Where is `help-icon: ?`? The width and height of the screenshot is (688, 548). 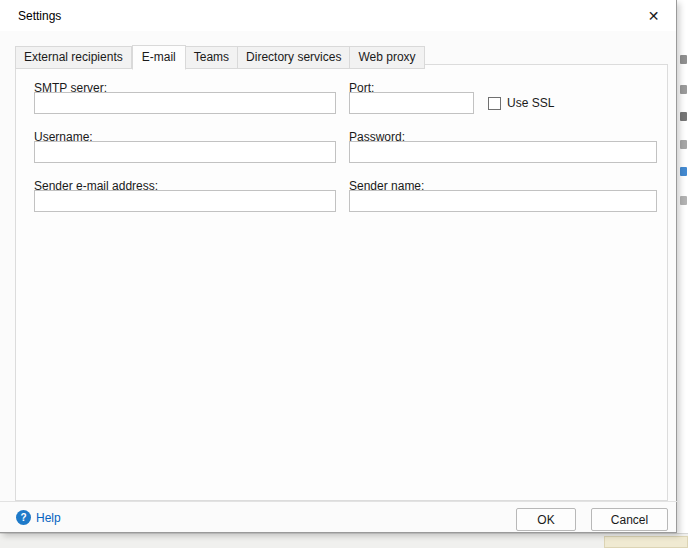
help-icon: ? is located at coordinates (24, 518).